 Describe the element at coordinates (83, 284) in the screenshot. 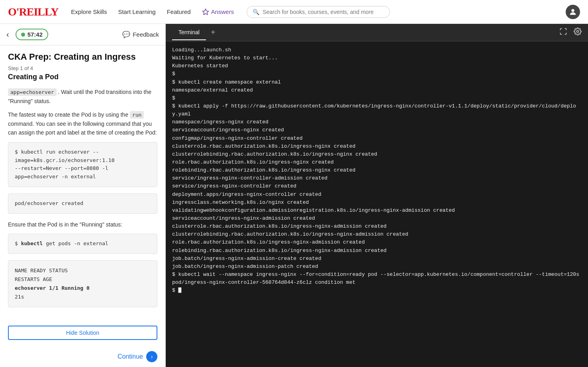

I see `table-block: NAME READY STATUS RESTARTS AGE echoserve…` at that location.